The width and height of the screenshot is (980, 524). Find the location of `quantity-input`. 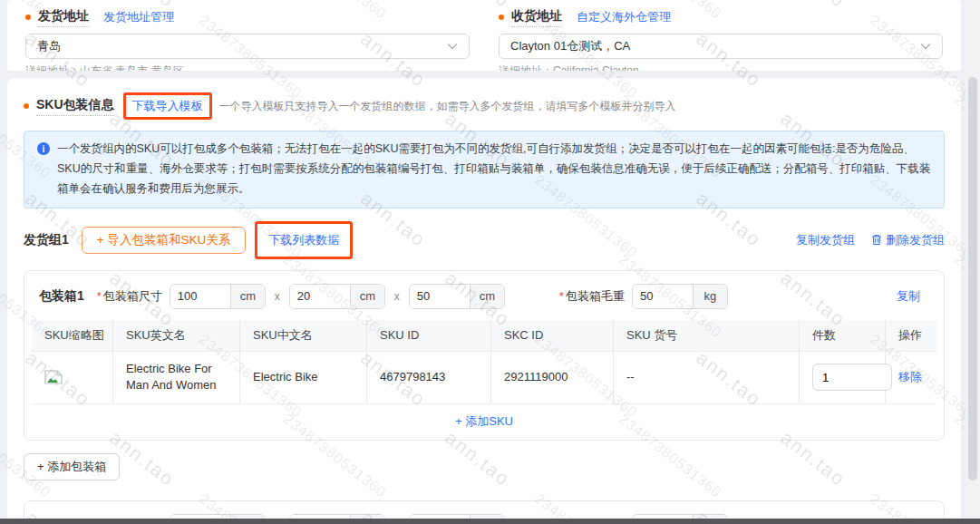

quantity-input is located at coordinates (852, 377).